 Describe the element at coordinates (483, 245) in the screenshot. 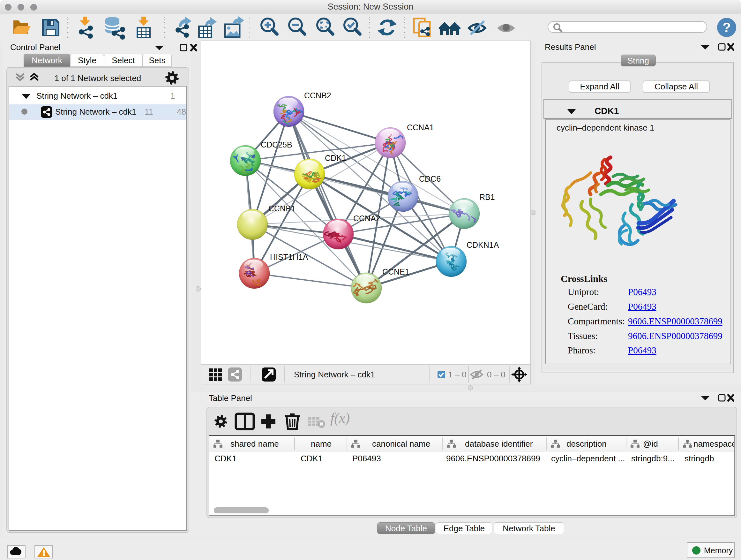

I see `svg-text: CDKN1A` at that location.